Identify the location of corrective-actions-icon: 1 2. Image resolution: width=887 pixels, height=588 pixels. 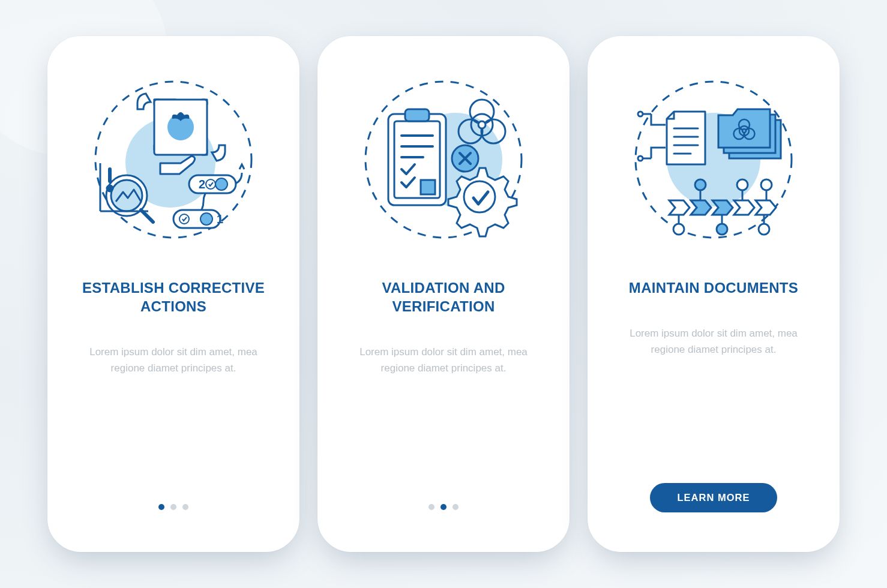
(173, 160).